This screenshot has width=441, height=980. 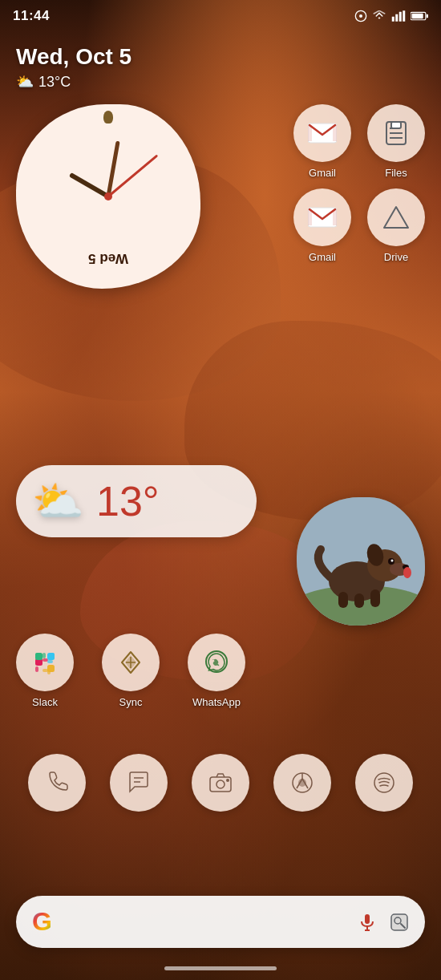 I want to click on dock-icon-circle-camera, so click(x=220, y=783).